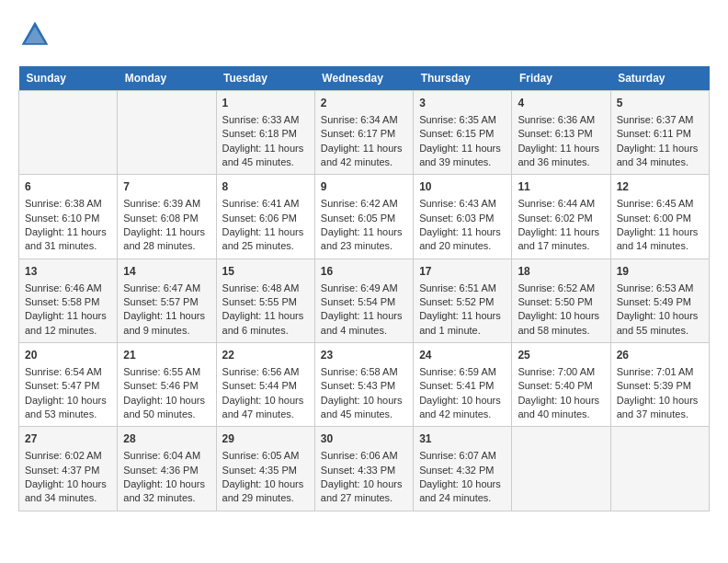 Image resolution: width=728 pixels, height=563 pixels. I want to click on calendar-cell: 9Sunrise: 6:42 AMSunset: 6:05 PMDaylight…, so click(364, 217).